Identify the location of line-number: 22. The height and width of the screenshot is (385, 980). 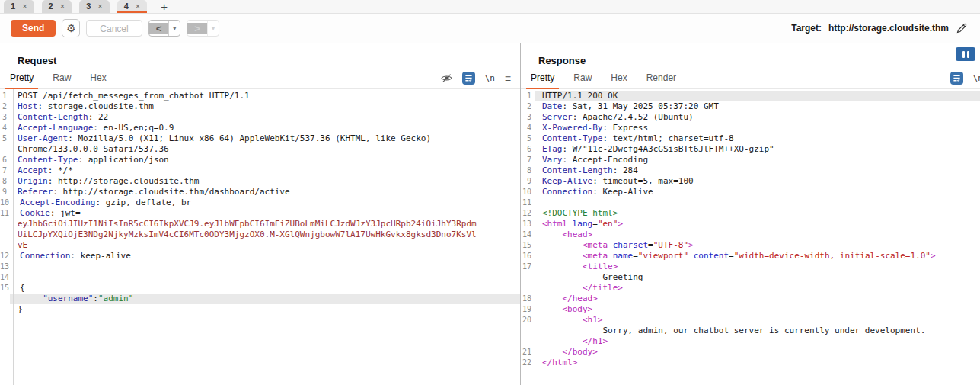
(528, 363).